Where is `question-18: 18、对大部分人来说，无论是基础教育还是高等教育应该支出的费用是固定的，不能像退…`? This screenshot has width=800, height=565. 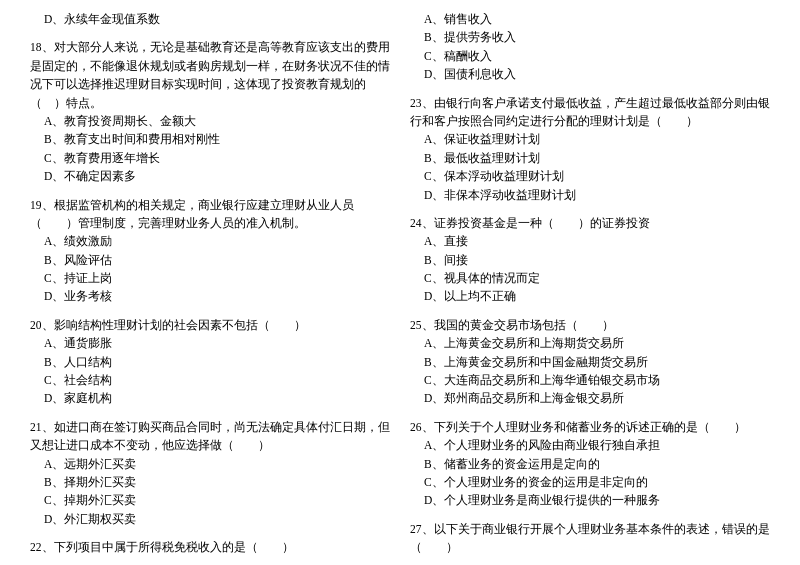
question-18: 18、对大部分人来说，无论是基础教育还是高等教育应该支出的费用是固定的，不能像退… is located at coordinates (210, 112).